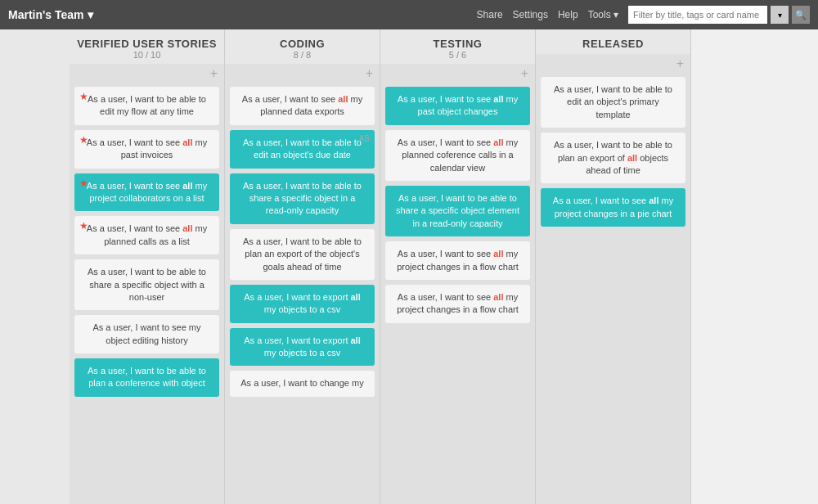 The height and width of the screenshot is (504, 818). I want to click on card-text: As a user, I want to see all my past inv…, so click(147, 149).